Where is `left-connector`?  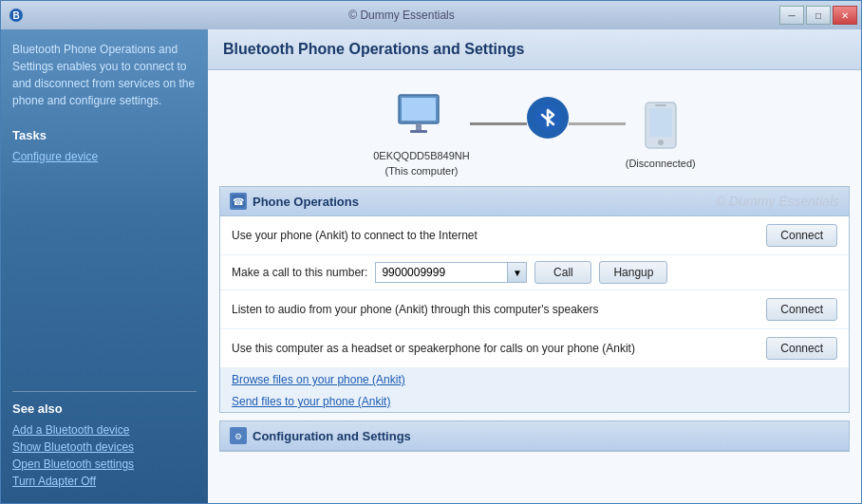
left-connector is located at coordinates (498, 123).